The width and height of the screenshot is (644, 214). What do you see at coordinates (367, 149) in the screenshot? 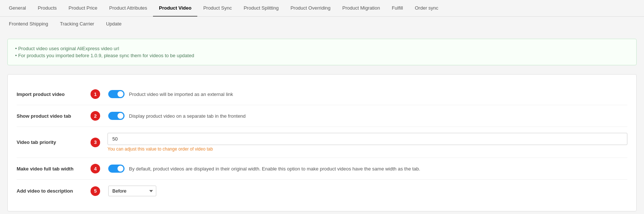
I see `input-hint-video-tab-priority: You can adjust this value to change orde…` at bounding box center [367, 149].